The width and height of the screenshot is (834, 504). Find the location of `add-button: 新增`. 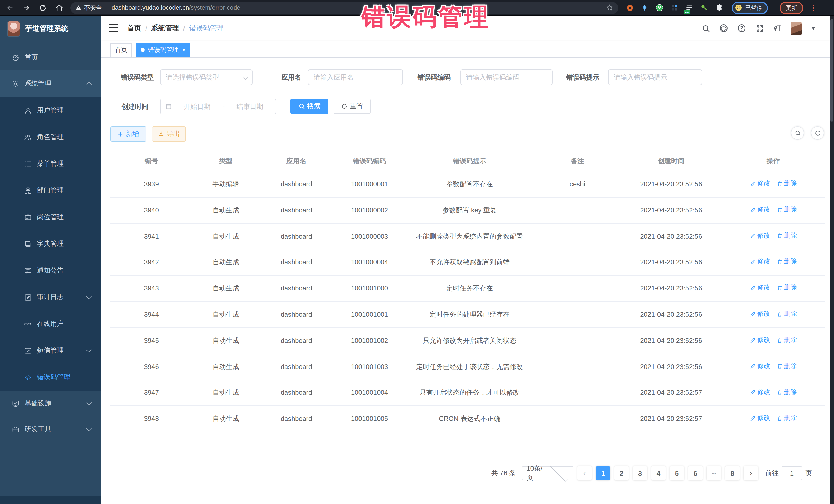

add-button: 新增 is located at coordinates (128, 134).